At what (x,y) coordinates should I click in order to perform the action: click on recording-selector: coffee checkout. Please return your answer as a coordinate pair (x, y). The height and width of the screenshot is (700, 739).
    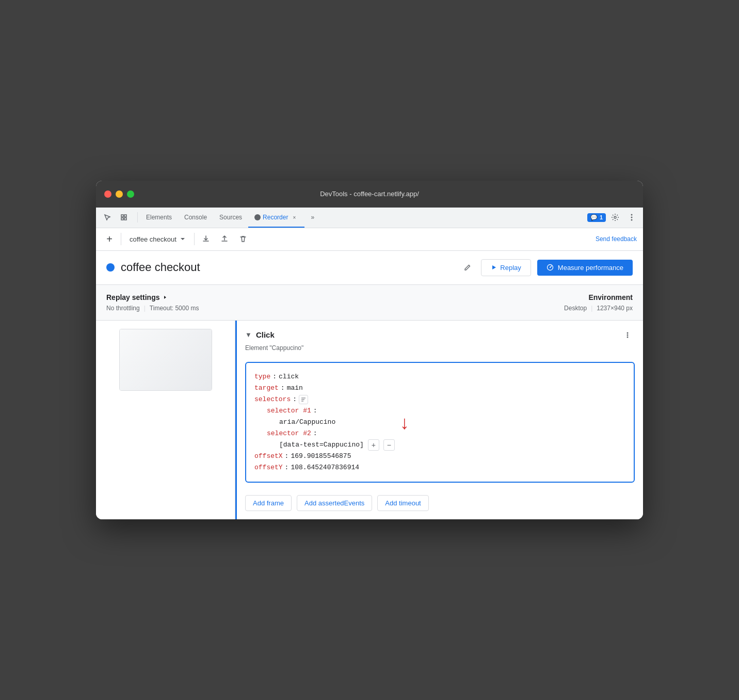
    Looking at the image, I should click on (158, 240).